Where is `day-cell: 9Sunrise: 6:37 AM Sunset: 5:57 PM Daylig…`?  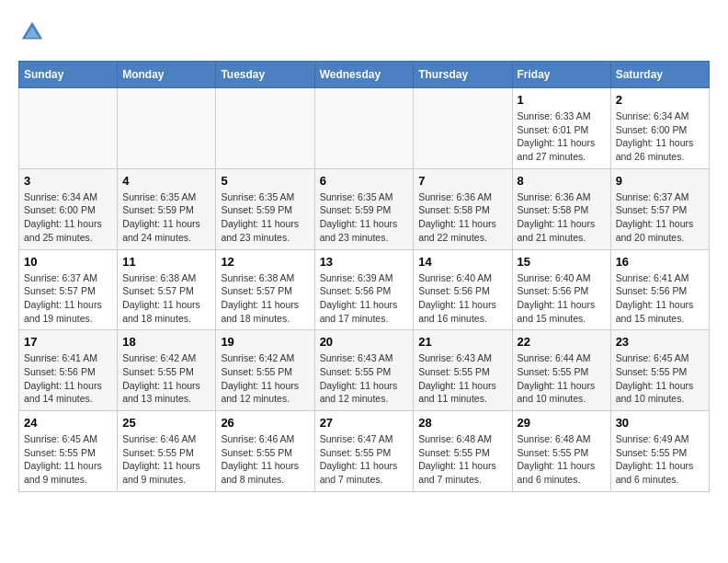
day-cell: 9Sunrise: 6:37 AM Sunset: 5:57 PM Daylig… is located at coordinates (660, 209).